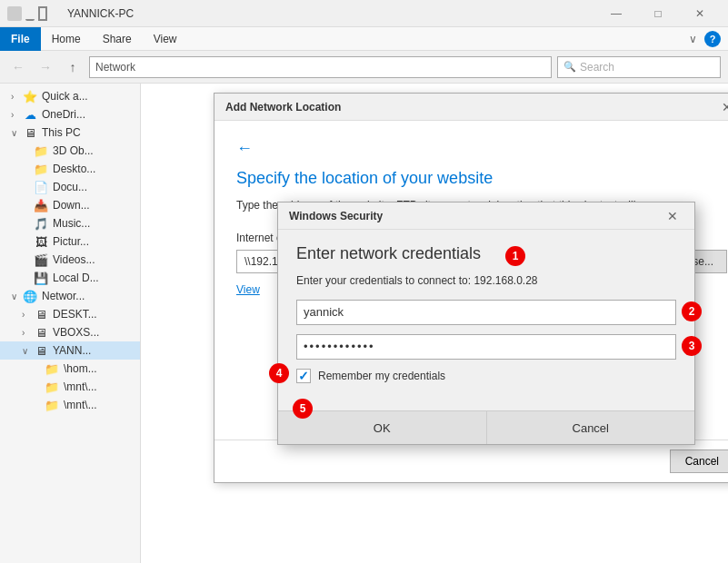 This screenshot has height=563, width=728. What do you see at coordinates (16, 96) in the screenshot?
I see `arrow-icon: ›` at bounding box center [16, 96].